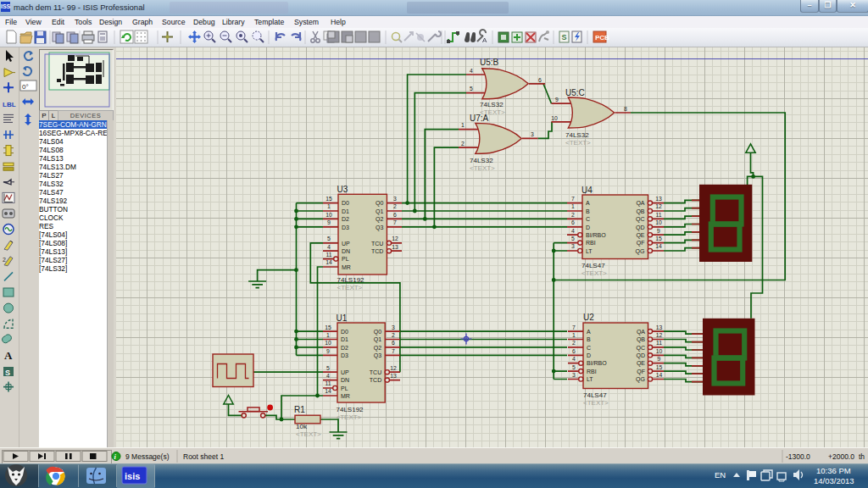 This screenshot has height=488, width=868. Describe the element at coordinates (640, 212) in the screenshot. I see `svg-text: QB` at that location.